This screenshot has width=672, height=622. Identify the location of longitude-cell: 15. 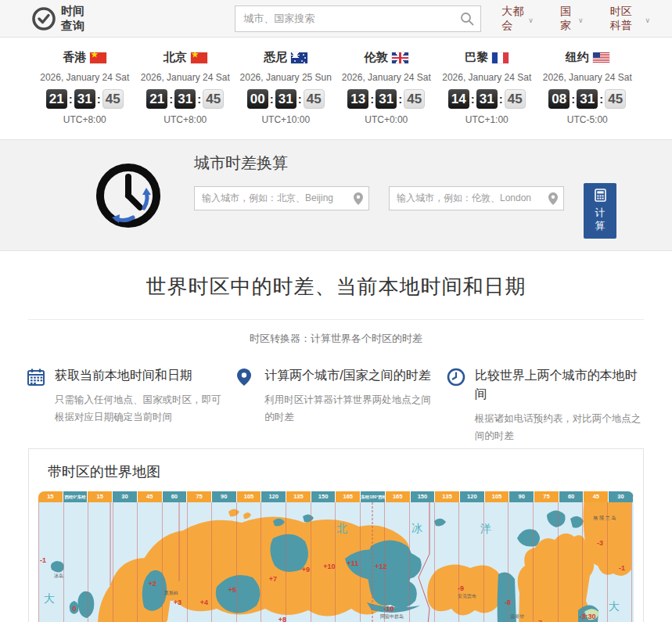
(51, 497).